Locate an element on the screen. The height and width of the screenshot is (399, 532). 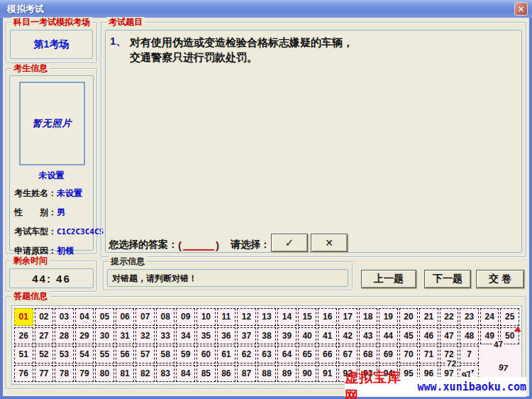
answer-cell-7: 7 is located at coordinates (470, 355).